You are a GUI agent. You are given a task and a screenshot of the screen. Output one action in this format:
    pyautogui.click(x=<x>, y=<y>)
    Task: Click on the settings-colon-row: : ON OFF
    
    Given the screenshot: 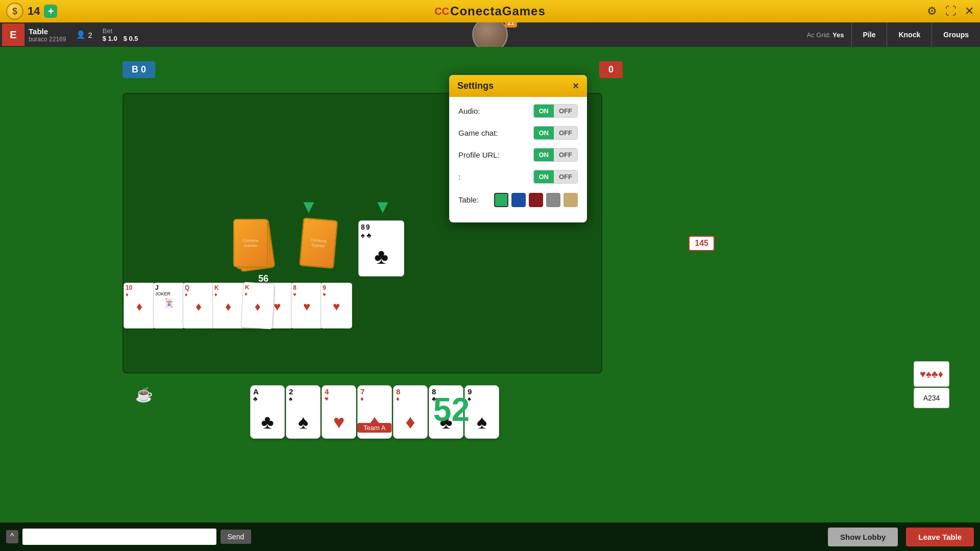 What is the action you would take?
    pyautogui.click(x=518, y=177)
    